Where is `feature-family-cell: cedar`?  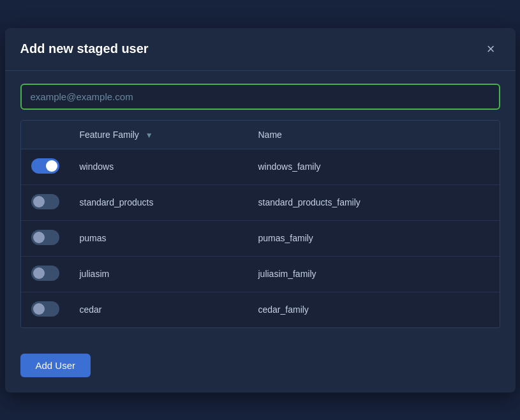 feature-family-cell: cedar is located at coordinates (159, 310).